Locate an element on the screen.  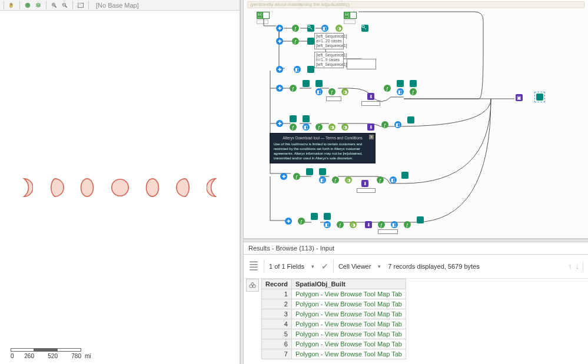
column-header-spatialobj: SpatialObj_Built is located at coordinates (348, 285).